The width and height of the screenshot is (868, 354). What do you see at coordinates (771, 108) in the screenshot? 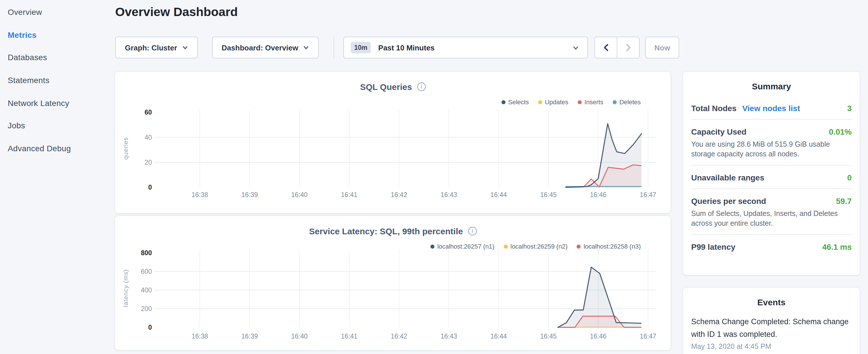
I see `view-nodes-list-link: View nodes list` at bounding box center [771, 108].